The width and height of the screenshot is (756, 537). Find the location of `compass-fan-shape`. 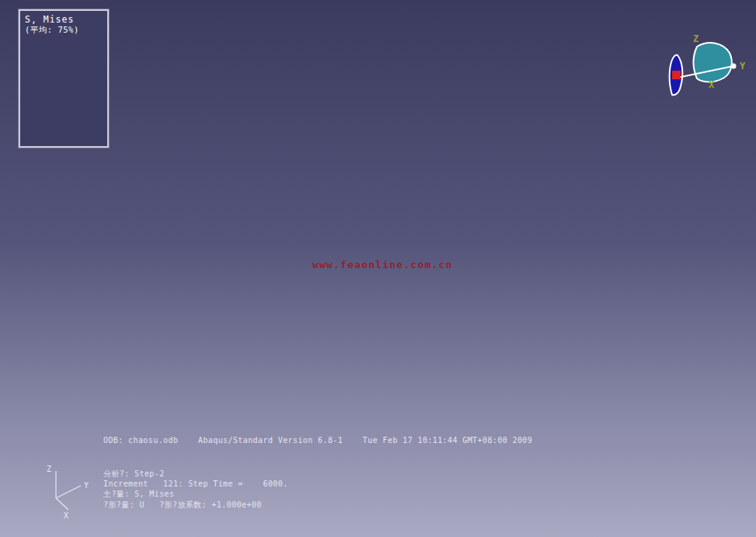

compass-fan-shape is located at coordinates (713, 62).